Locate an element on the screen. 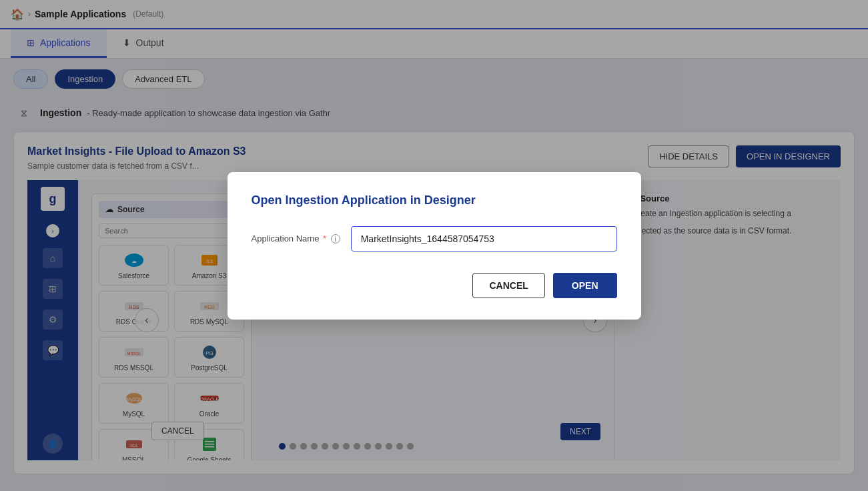 This screenshot has height=491, width=868. modal-open-button: OPEN is located at coordinates (585, 286).